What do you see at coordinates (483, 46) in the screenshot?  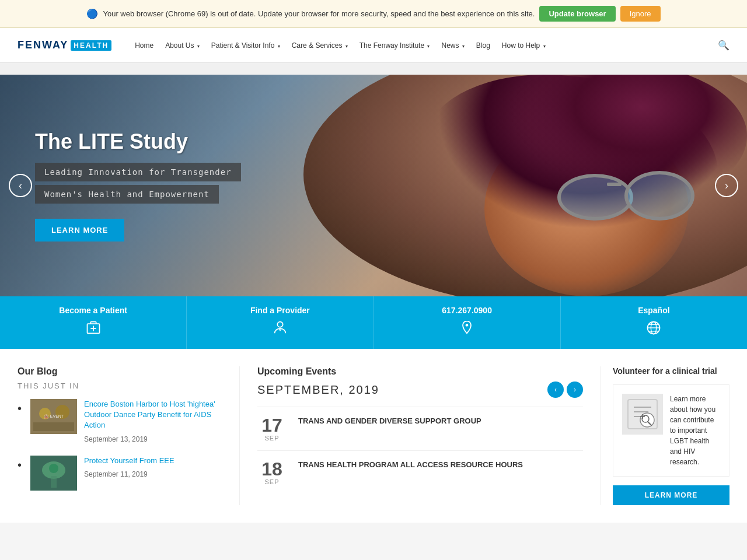 I see `nav-item-blog: Blog` at bounding box center [483, 46].